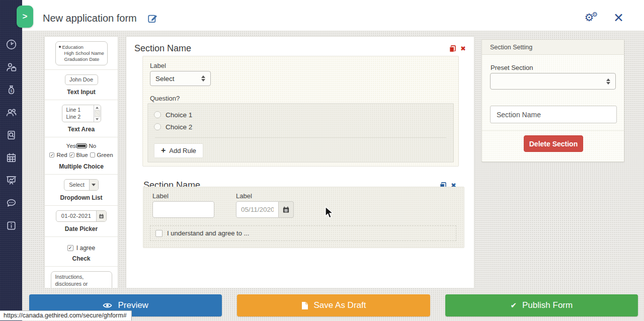 The image size is (644, 321). I want to click on date-field-input, so click(258, 209).